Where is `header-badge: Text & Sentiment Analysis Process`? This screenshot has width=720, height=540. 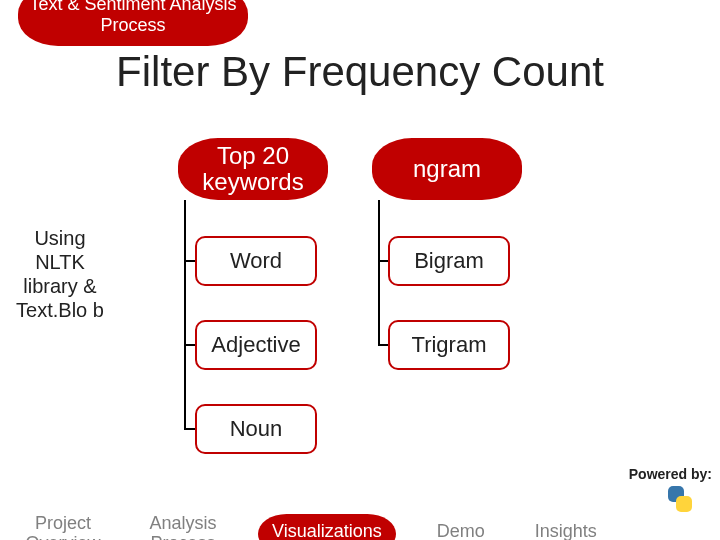 header-badge: Text & Sentiment Analysis Process is located at coordinates (133, 23).